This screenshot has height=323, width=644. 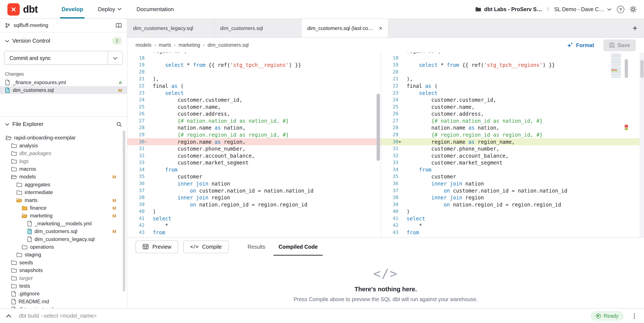 What do you see at coordinates (64, 153) in the screenshot?
I see `tree-item-dbt_packages: dbt_packages` at bounding box center [64, 153].